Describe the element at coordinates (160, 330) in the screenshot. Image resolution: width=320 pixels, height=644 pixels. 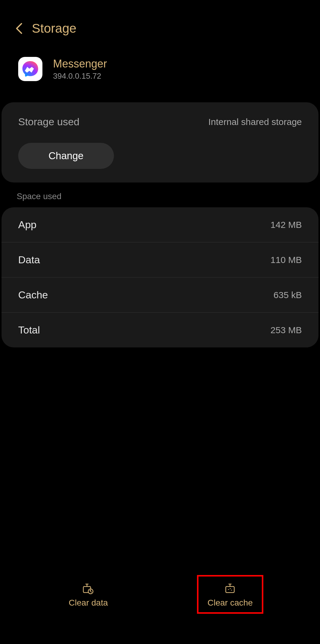
I see `list-row-total: Total 253 MB` at that location.